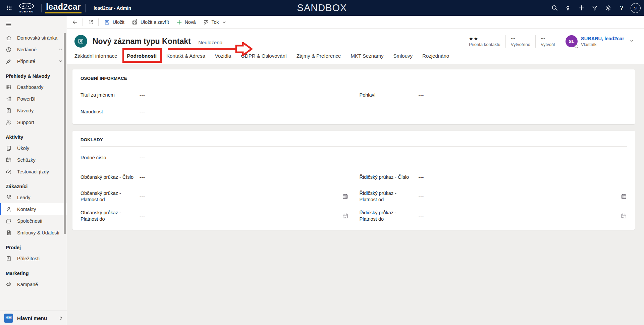  I want to click on sidebar-item-label: Testovací jízdy, so click(33, 172).